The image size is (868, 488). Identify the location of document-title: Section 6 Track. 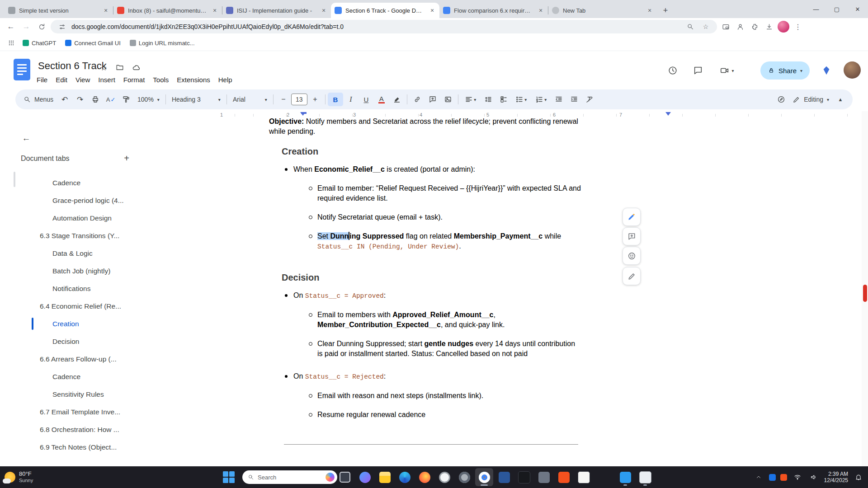
(72, 66).